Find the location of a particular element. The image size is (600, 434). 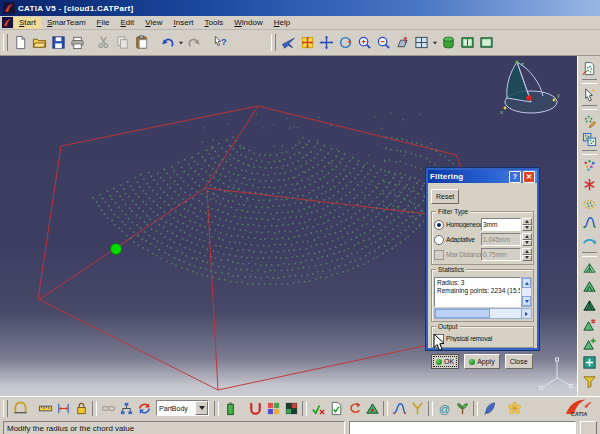

mesh-dark-icon is located at coordinates (590, 306).